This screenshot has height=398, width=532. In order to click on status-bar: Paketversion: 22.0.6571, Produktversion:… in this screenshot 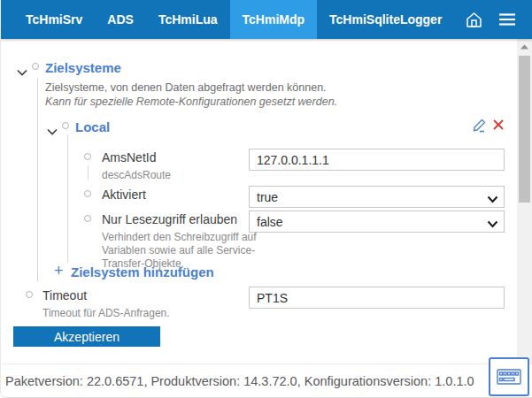, I will do `click(266, 380)`.